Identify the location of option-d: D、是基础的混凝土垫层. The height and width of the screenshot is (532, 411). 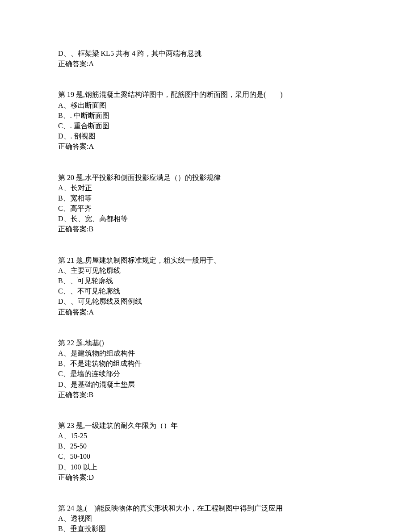
(206, 384).